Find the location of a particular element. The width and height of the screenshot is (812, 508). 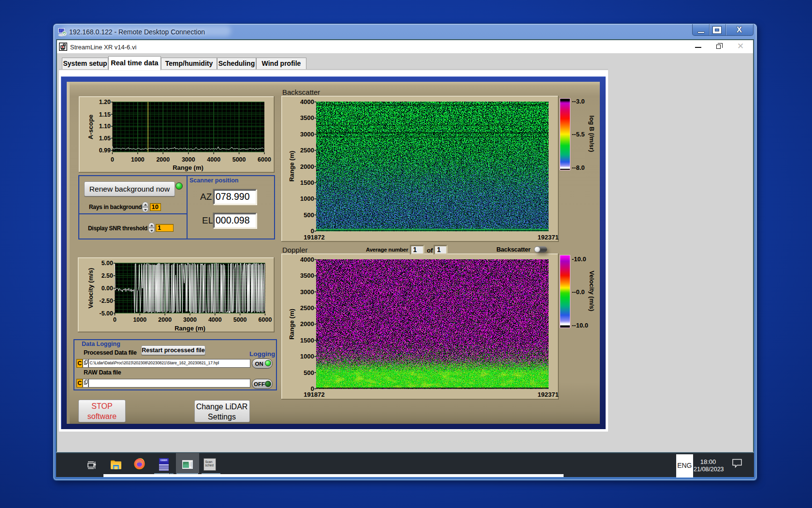

svg-text: 1.05 is located at coordinates (105, 138).